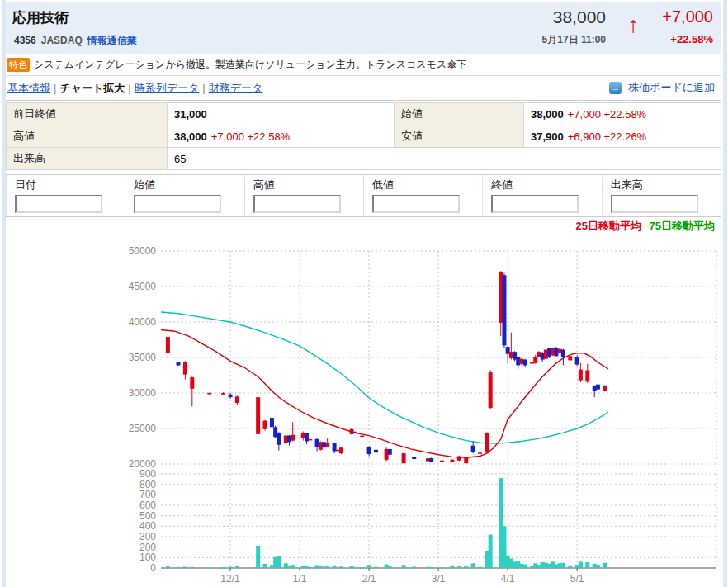  I want to click on table-row: 前日終値 31,000 始値 38,000+7,000 +22.58%, so click(364, 114).